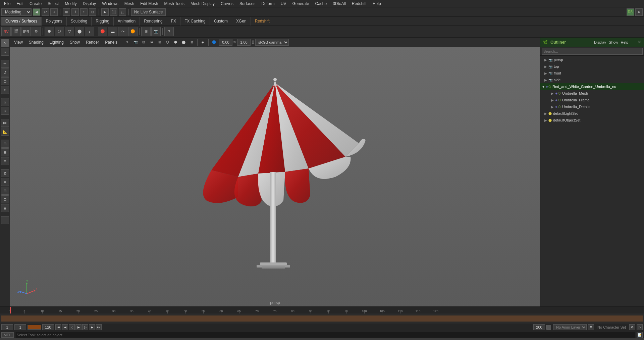 The width and height of the screenshot is (644, 340). I want to click on tab-rigging: Rigging, so click(103, 21).